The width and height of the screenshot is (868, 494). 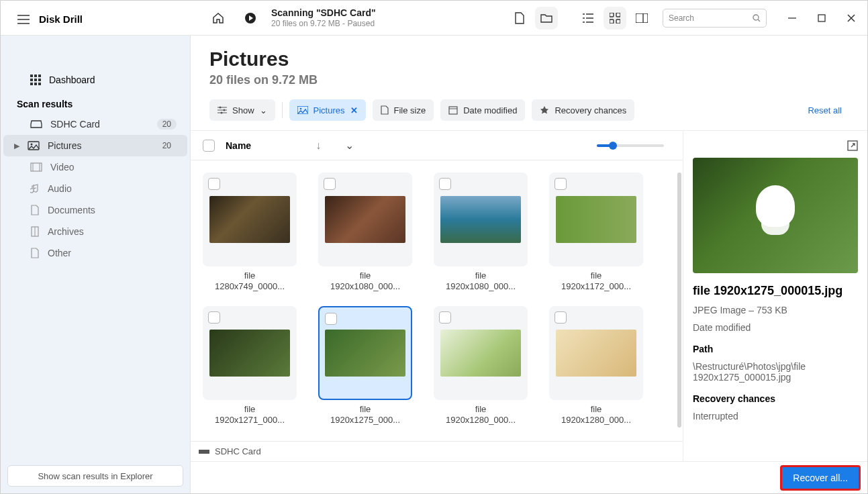 I want to click on panel-icon, so click(x=642, y=18).